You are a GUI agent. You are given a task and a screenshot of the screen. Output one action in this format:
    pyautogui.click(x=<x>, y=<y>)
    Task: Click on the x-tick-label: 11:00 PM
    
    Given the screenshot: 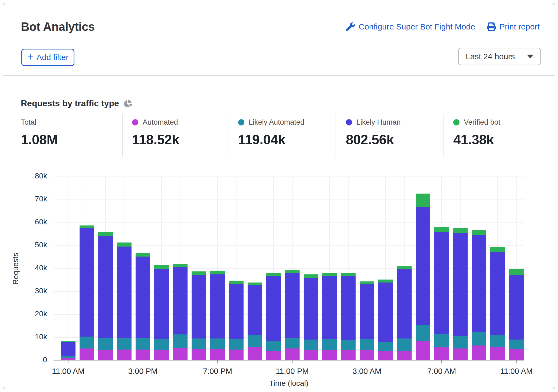 What is the action you would take?
    pyautogui.click(x=292, y=371)
    